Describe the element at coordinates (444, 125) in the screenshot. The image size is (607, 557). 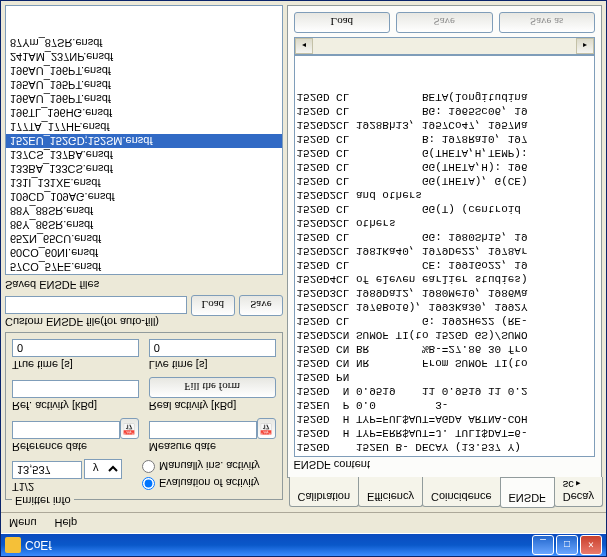
I see `ensdf-line: 152GD2CL 1928Bh13, 1957Co47, 1957Na` at that location.